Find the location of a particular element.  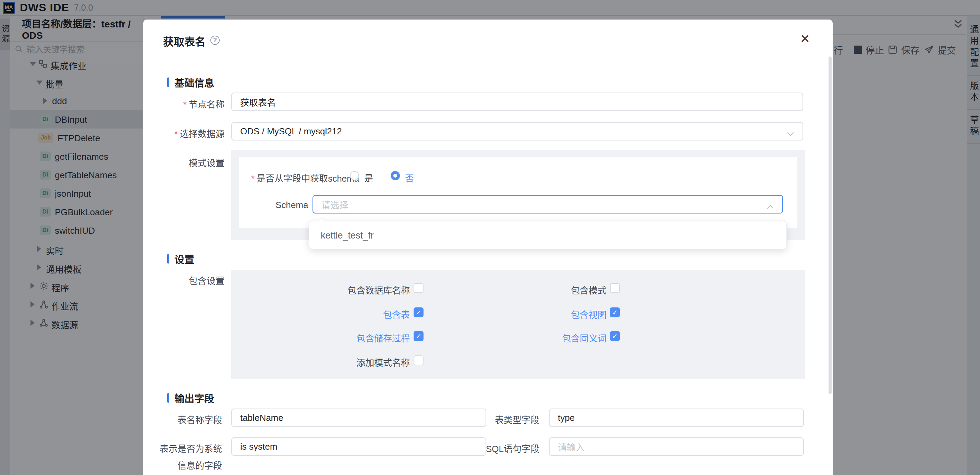

sql-field-placeholder: 请输入 is located at coordinates (571, 447).